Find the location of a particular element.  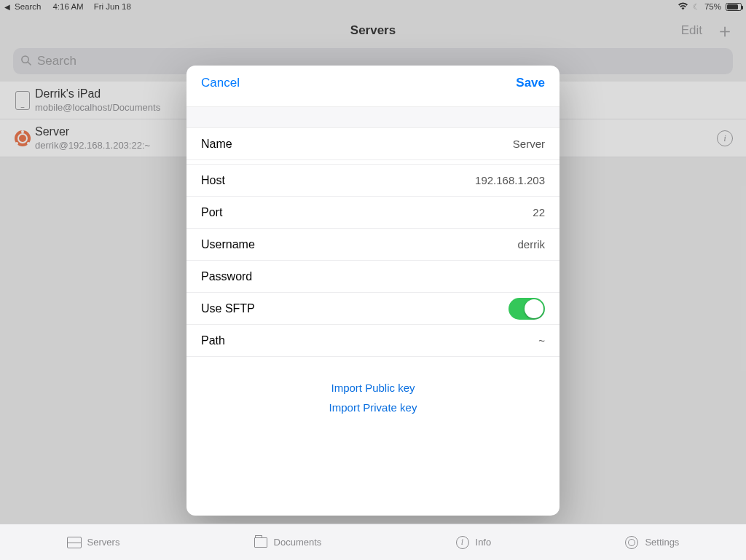

info-icon: i is located at coordinates (463, 543).